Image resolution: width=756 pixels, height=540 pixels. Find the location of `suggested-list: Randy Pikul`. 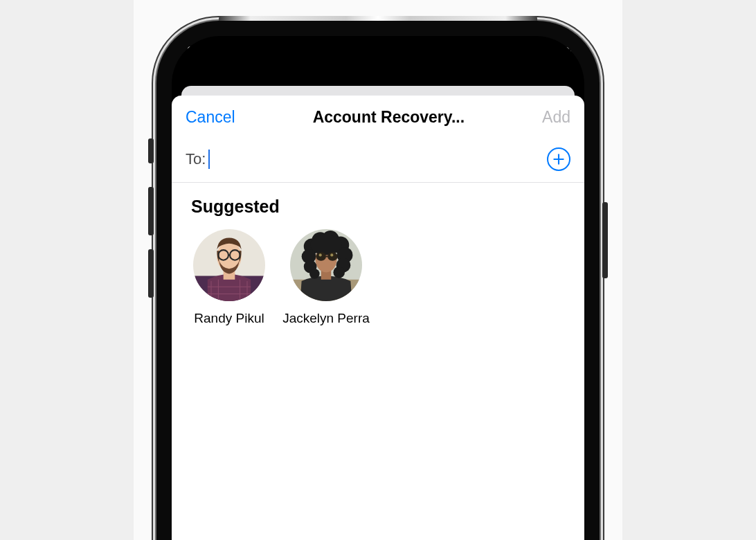

suggested-list: Randy Pikul is located at coordinates (378, 278).